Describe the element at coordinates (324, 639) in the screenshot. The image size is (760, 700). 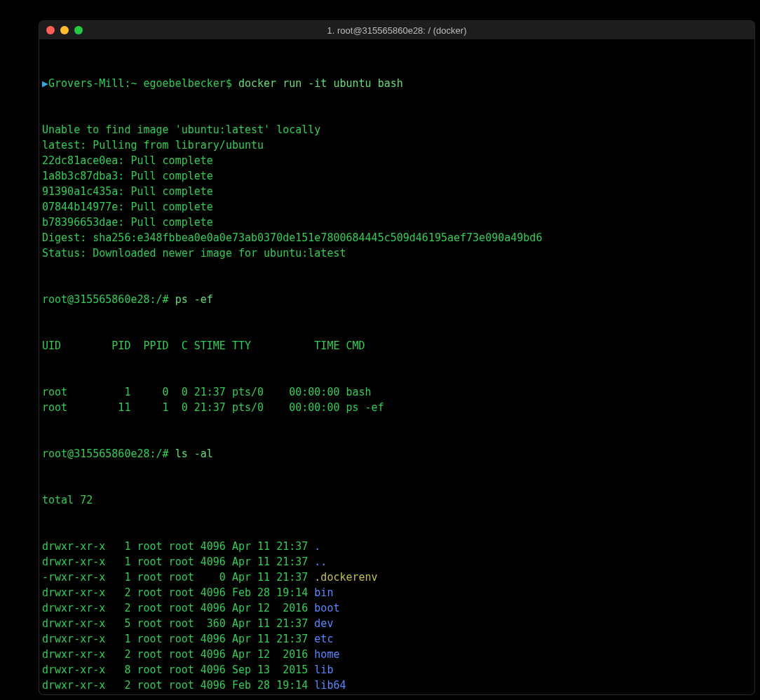
I see `ls-name: etc` at that location.